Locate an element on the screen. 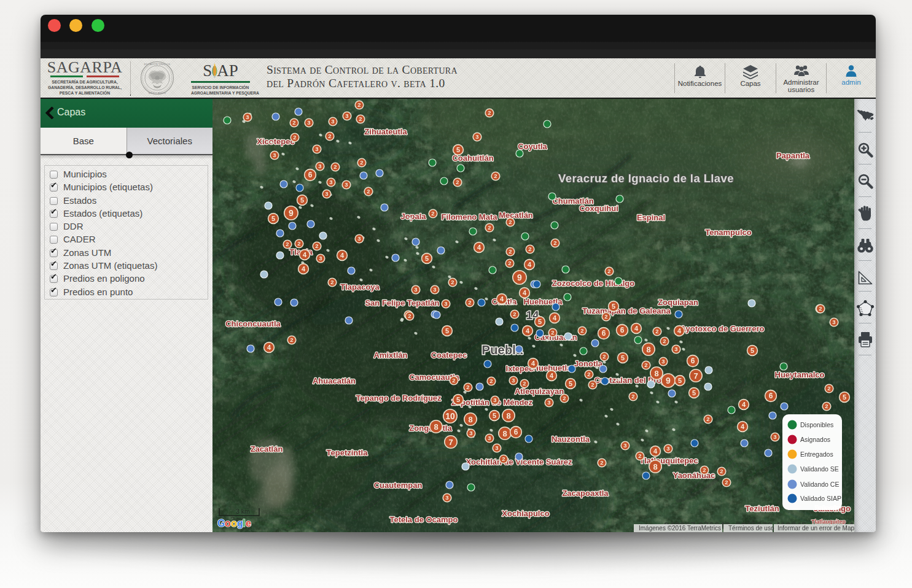 The image size is (912, 588). svg-text:Veracruz de Ignacio de la Llav: Veracruz de Ignacio de la Llave is located at coordinates (646, 178).